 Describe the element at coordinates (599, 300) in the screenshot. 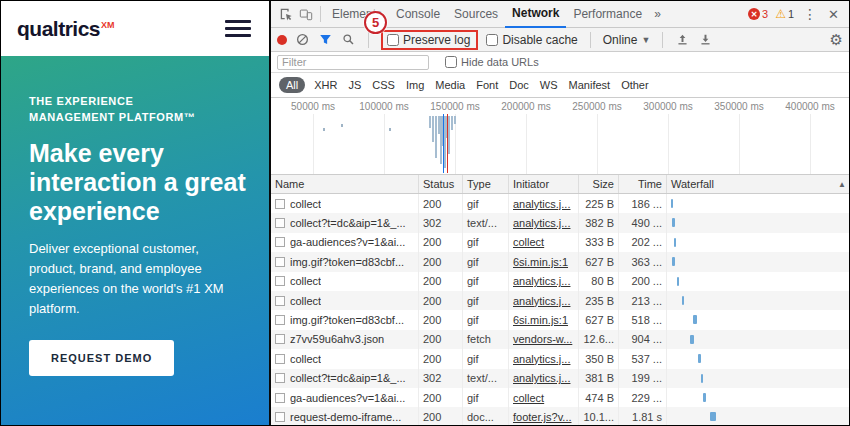

I see `cell-size: 235 B` at that location.